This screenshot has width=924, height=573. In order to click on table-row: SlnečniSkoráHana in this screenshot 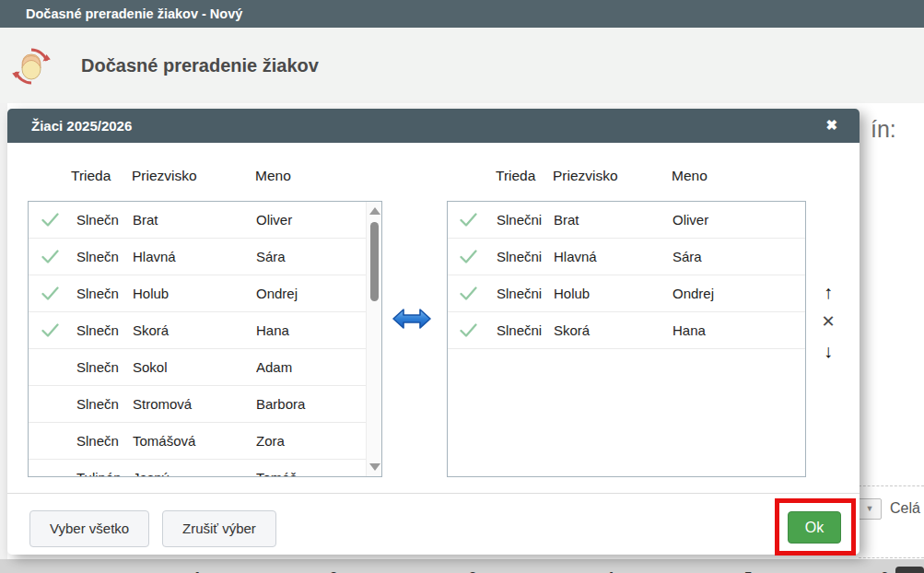, I will do `click(626, 331)`.